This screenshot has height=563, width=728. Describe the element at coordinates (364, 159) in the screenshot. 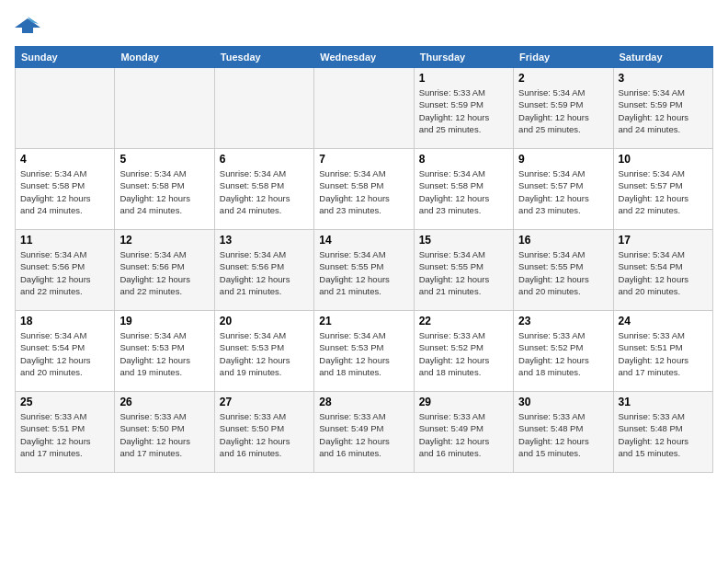

I see `day-number: 7` at that location.